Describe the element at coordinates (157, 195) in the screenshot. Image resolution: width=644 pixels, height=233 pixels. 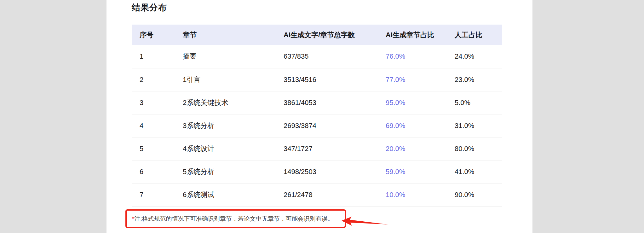
I see `cell-index: 7` at that location.